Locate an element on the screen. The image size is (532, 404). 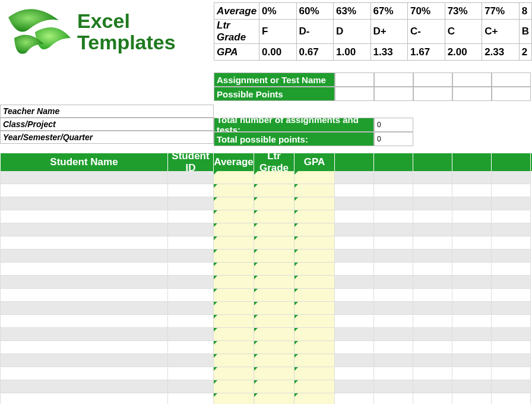
scale-cell: 0.67 is located at coordinates (315, 52).